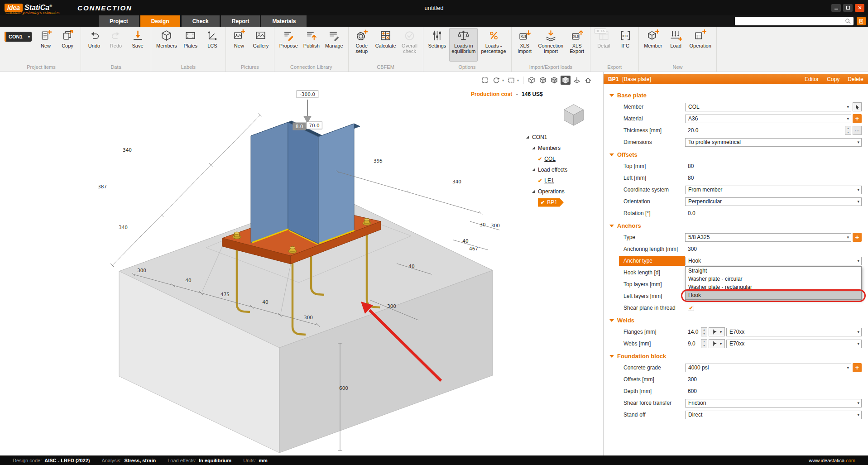 This screenshot has width=868, height=465. Describe the element at coordinates (832, 460) in the screenshot. I see `website-link: www.ideastatica.com` at that location.